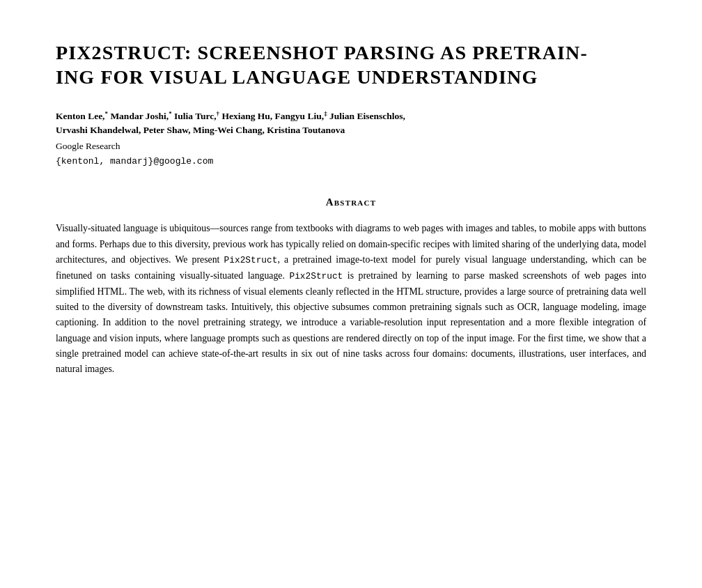  Describe the element at coordinates (141, 116) in the screenshot. I see `author-mandar: Mandar Joshi,*` at that location.